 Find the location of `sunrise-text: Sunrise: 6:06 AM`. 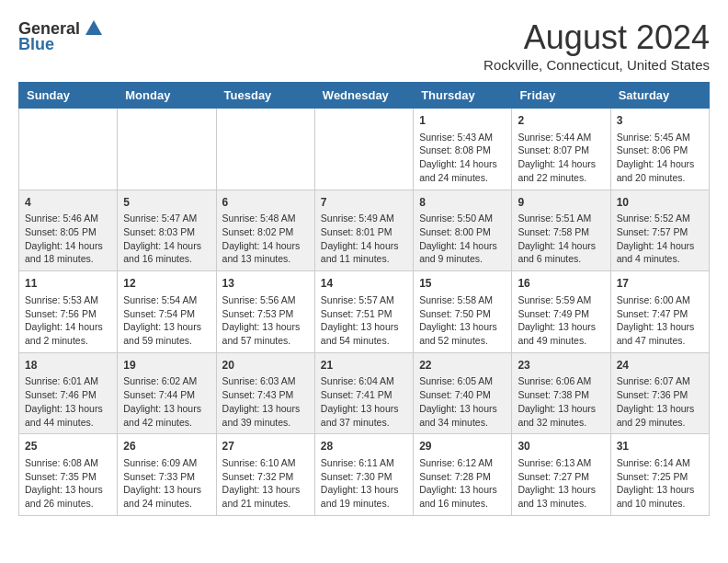

sunrise-text: Sunrise: 6:06 AM is located at coordinates (561, 381).